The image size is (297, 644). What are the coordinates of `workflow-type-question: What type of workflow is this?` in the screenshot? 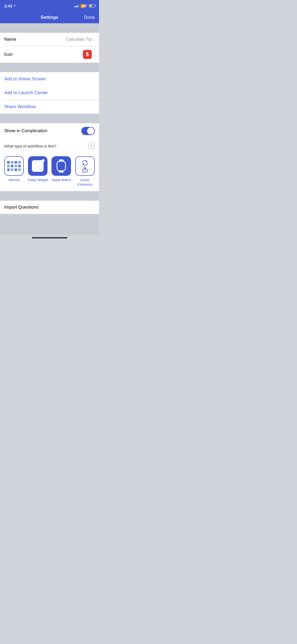 It's located at (30, 146).